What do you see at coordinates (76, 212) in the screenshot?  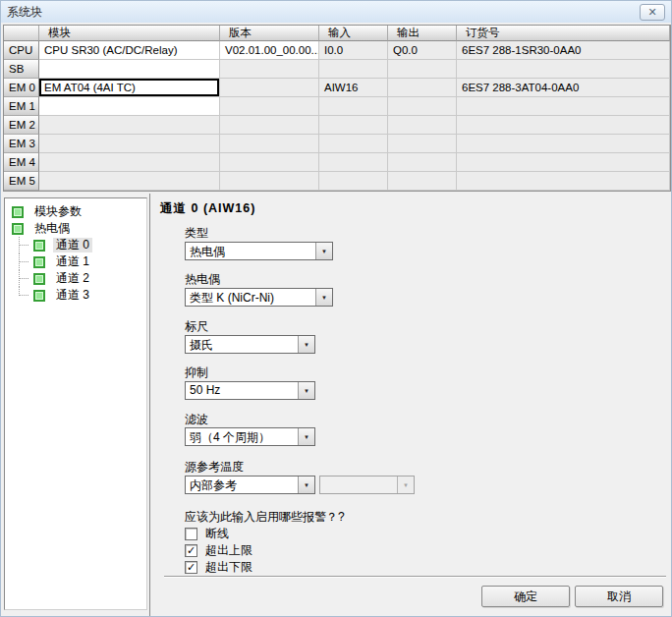 I see `tree-item-module-params: 模块参数` at bounding box center [76, 212].